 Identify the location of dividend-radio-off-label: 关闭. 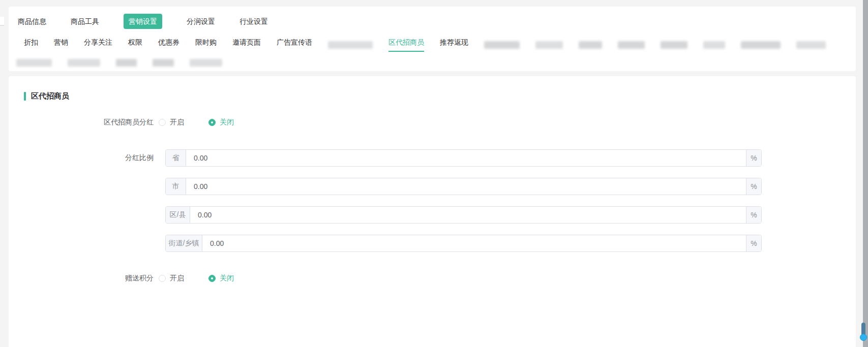
(227, 122).